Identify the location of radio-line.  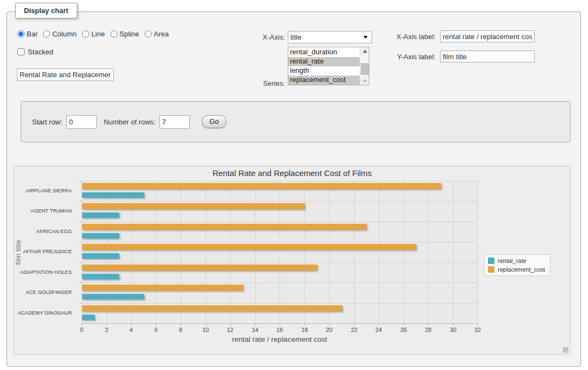
(86, 34).